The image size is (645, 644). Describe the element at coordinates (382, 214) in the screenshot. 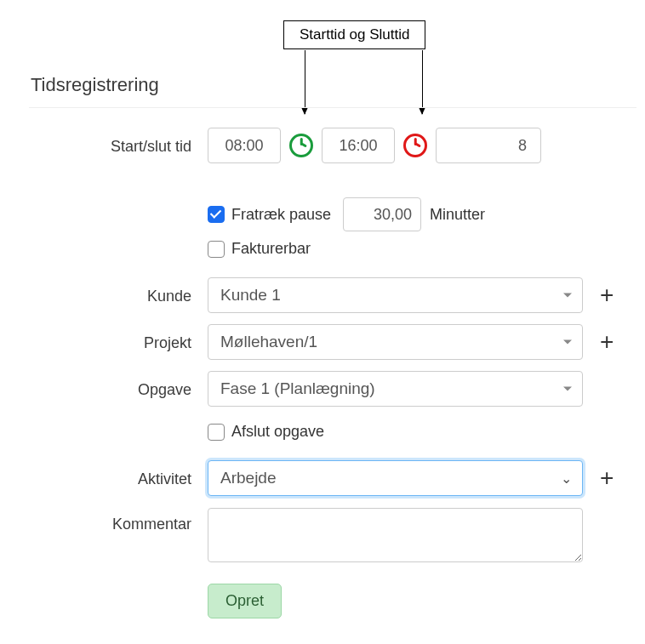

I see `pause-minutes-input` at that location.